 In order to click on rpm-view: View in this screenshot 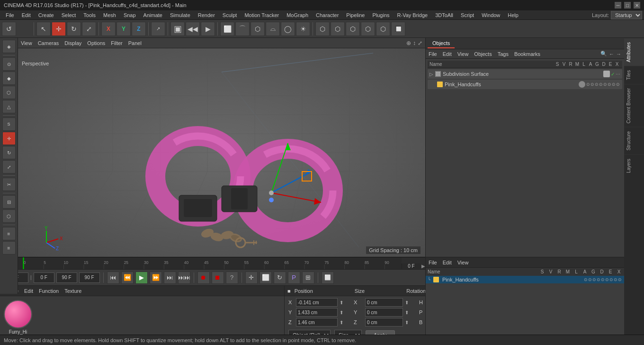, I will do `click(463, 54)`.